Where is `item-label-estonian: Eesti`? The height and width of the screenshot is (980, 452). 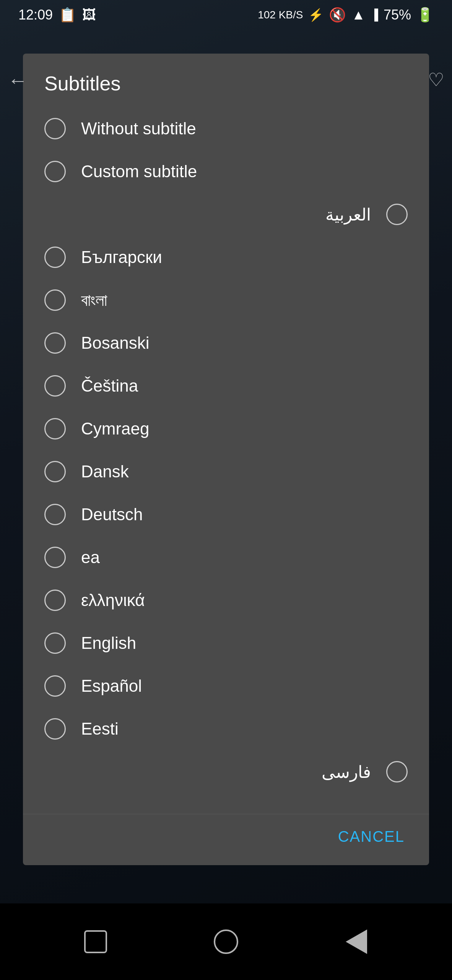
item-label-estonian: Eesti is located at coordinates (100, 729).